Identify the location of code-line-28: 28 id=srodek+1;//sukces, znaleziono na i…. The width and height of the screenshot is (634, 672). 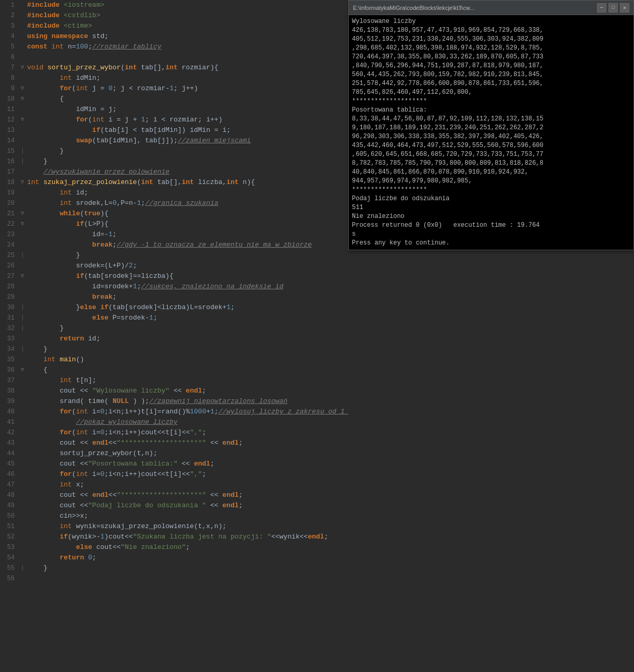
(174, 287).